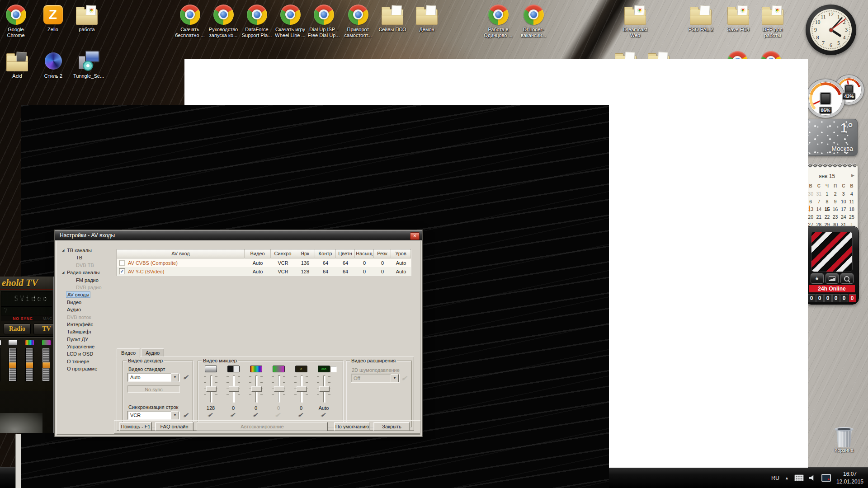  Describe the element at coordinates (826, 478) in the screenshot. I see `display-tray-icon` at that location.